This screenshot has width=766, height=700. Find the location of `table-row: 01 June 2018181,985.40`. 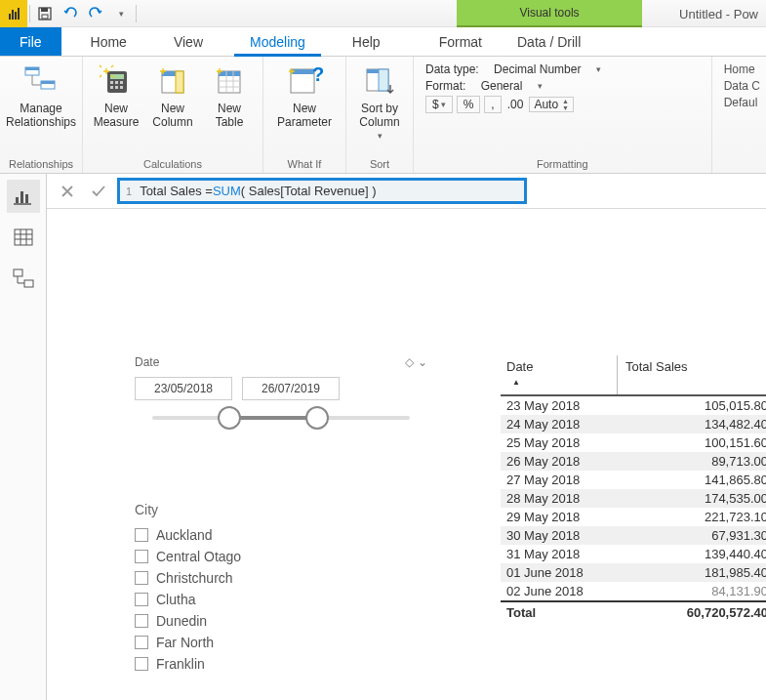

table-row: 01 June 2018181,985.40 is located at coordinates (633, 572).